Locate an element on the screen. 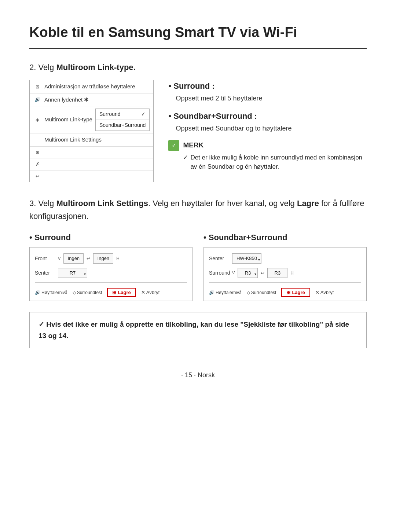 This screenshot has width=396, height=532. menu-row-x: ✗ is located at coordinates (92, 164).